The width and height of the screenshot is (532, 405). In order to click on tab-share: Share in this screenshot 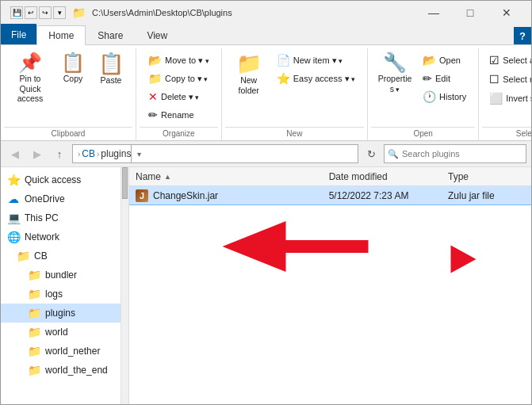, I will do `click(110, 35)`.